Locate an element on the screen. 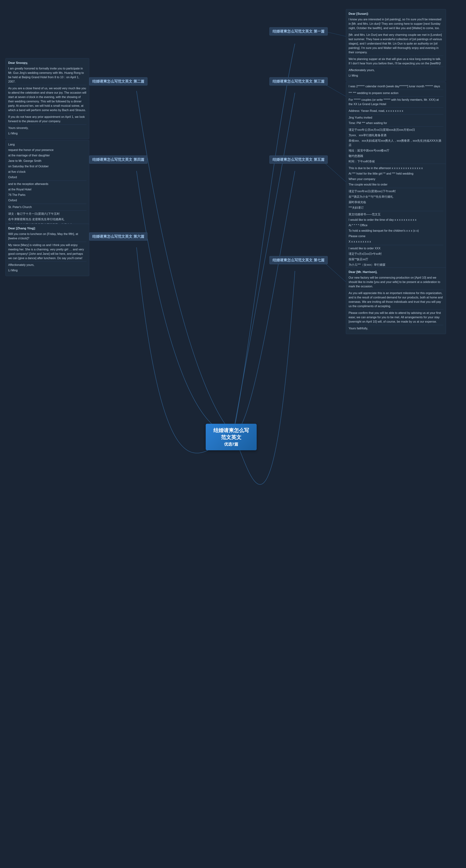 Image resolution: width=466 pixels, height=868 pixels. card-6: Dear [Zhang Ying]: Will you come to lunc… is located at coordinates (47, 250).